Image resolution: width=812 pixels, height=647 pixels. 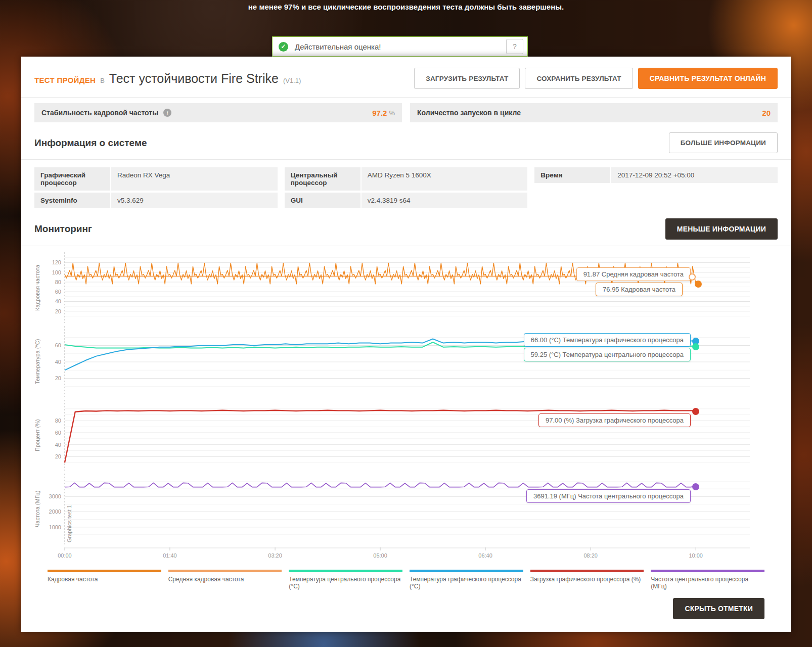 What do you see at coordinates (406, 576) in the screenshot?
I see `chart-legend: Кадровая частотаСредняя кадровая частота…` at bounding box center [406, 576].